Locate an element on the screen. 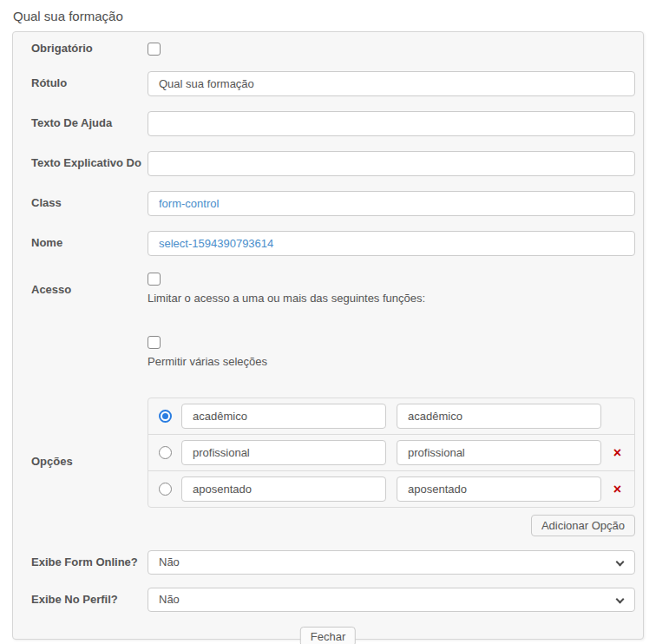 The width and height of the screenshot is (656, 644). texto-explicativo-input is located at coordinates (391, 163).